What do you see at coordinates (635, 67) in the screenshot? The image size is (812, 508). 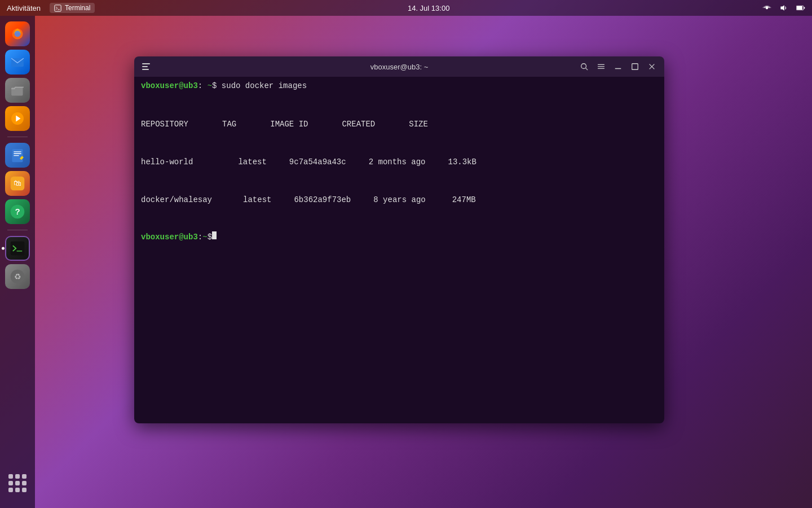 I see `maximize-icon` at bounding box center [635, 67].